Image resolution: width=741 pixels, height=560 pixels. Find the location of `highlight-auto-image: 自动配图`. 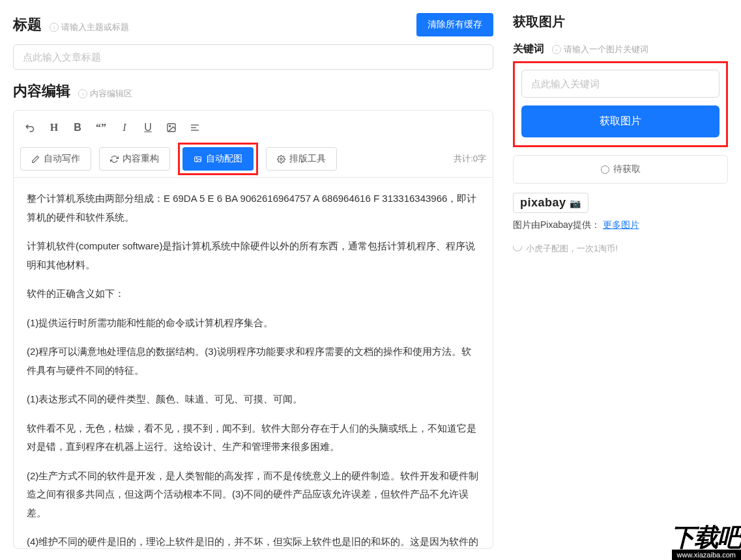

highlight-auto-image: 自动配图 is located at coordinates (218, 159).